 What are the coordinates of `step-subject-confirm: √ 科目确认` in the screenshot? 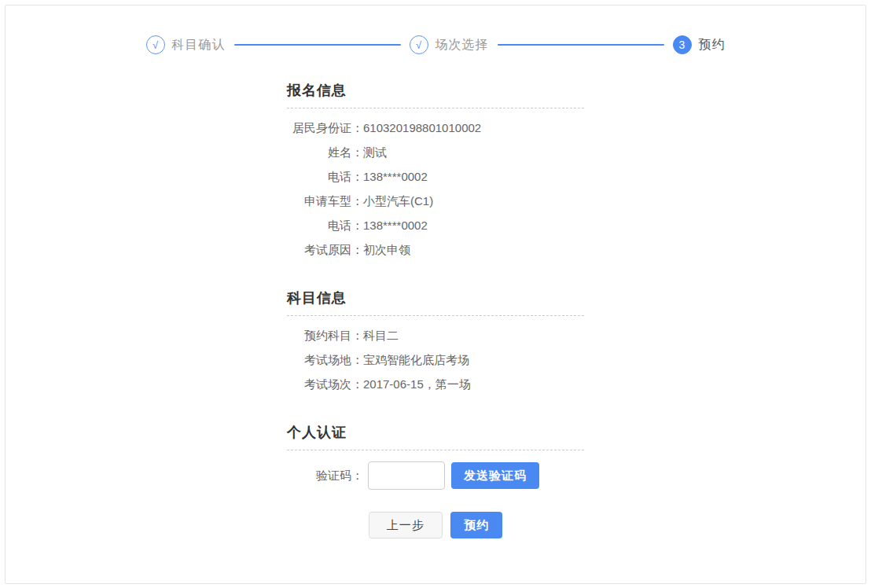 It's located at (186, 45).